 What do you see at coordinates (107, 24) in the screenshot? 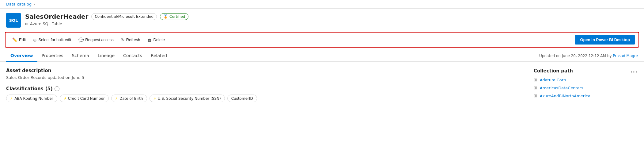
I see `asset-subtitle: ⊞ Azure SQL Table` at bounding box center [107, 24].